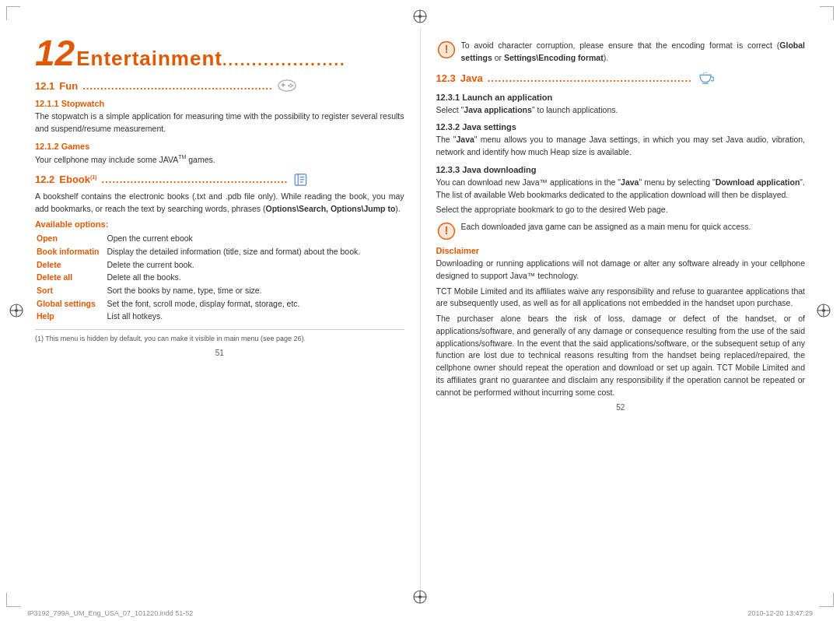 The height and width of the screenshot is (621, 840). I want to click on disclaimer-body3: The purchaser alone bears the risk of lo…, so click(621, 356).